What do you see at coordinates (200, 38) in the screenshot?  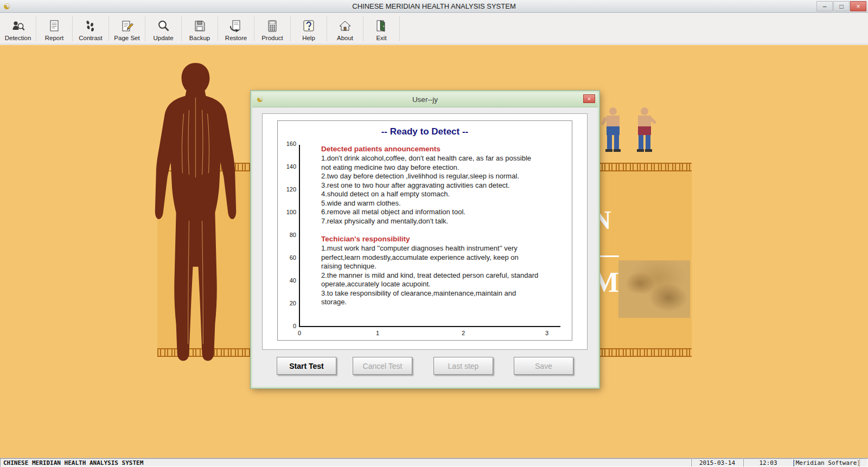 I see `toolbar-label-backup: Backup` at bounding box center [200, 38].